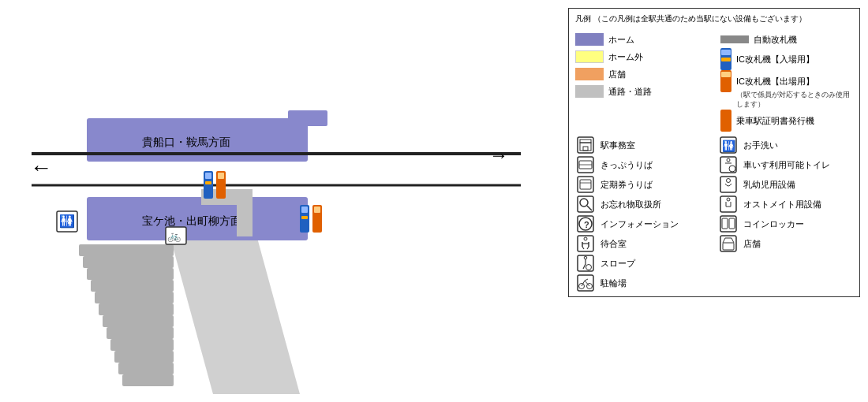 Image resolution: width=868 pixels, height=402 pixels. What do you see at coordinates (586, 244) in the screenshot?
I see `waiting-icon` at bounding box center [586, 244].